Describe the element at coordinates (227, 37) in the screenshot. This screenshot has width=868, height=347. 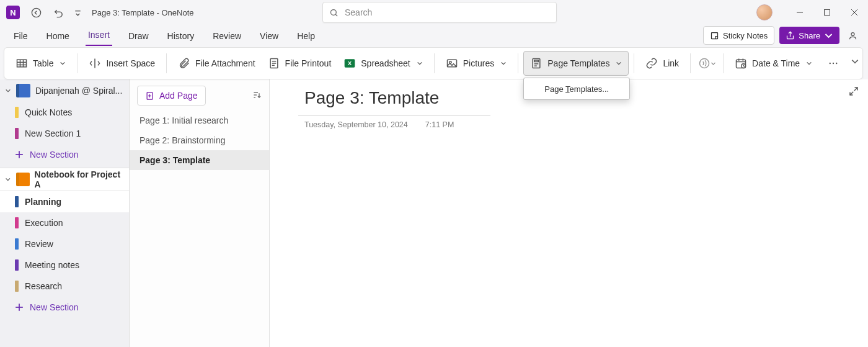
I see `tab-review: Review` at that location.